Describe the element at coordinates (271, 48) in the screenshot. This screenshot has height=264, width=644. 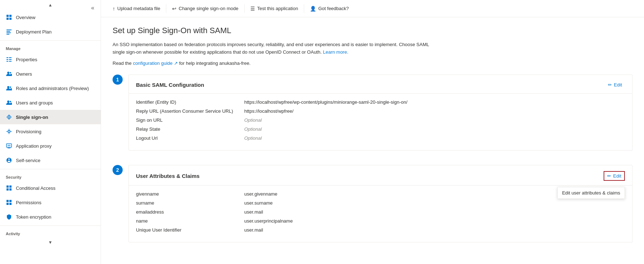
I see `page-description-text: An SSO implementation based on federatio…` at that location.